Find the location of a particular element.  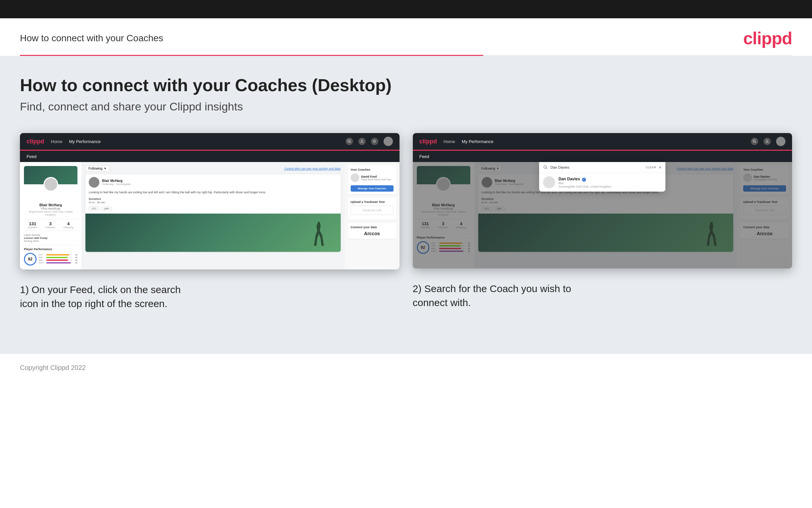

nav-right-1: ⚙ is located at coordinates (369, 141).